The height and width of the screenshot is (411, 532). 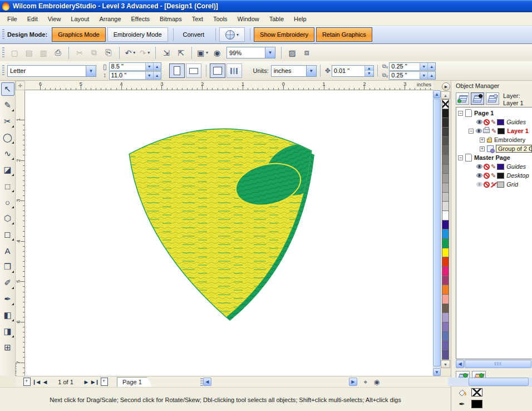 I want to click on convert-button: Convert, so click(x=194, y=35).